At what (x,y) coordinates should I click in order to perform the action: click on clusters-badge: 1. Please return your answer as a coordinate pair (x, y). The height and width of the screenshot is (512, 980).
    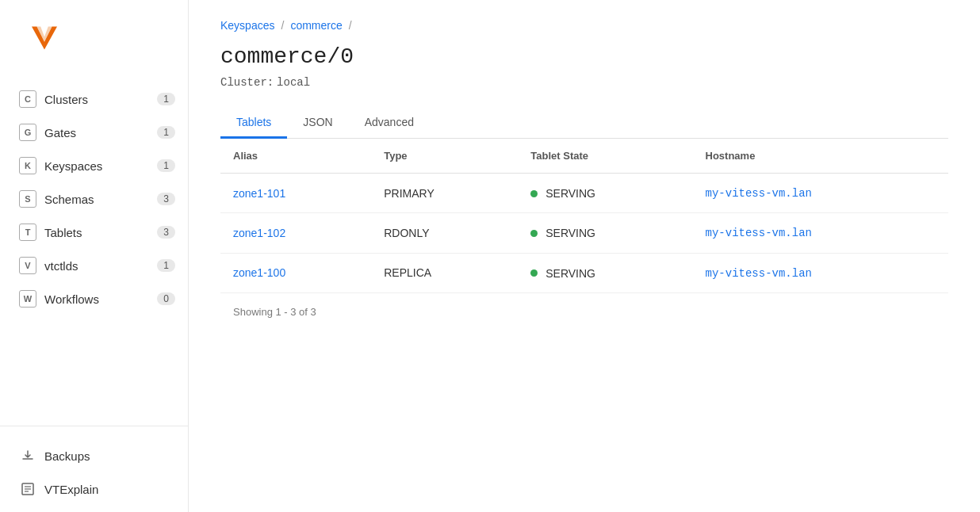
    Looking at the image, I should click on (167, 99).